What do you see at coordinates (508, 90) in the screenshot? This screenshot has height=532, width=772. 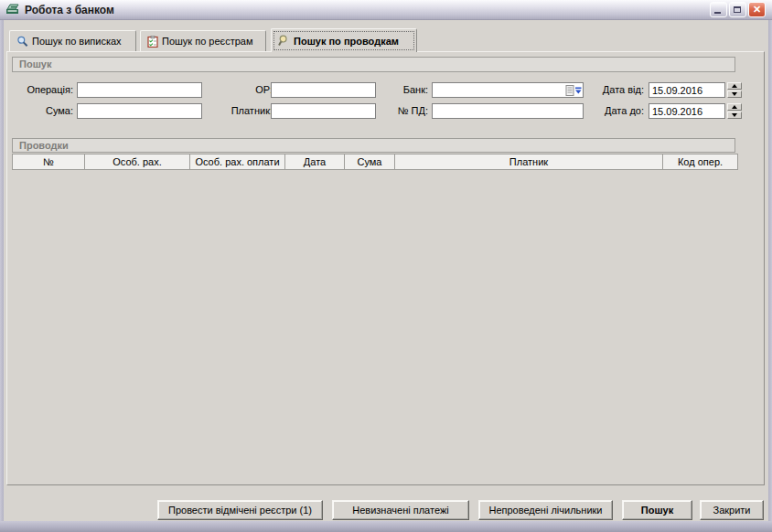 I see `bank-combobox` at bounding box center [508, 90].